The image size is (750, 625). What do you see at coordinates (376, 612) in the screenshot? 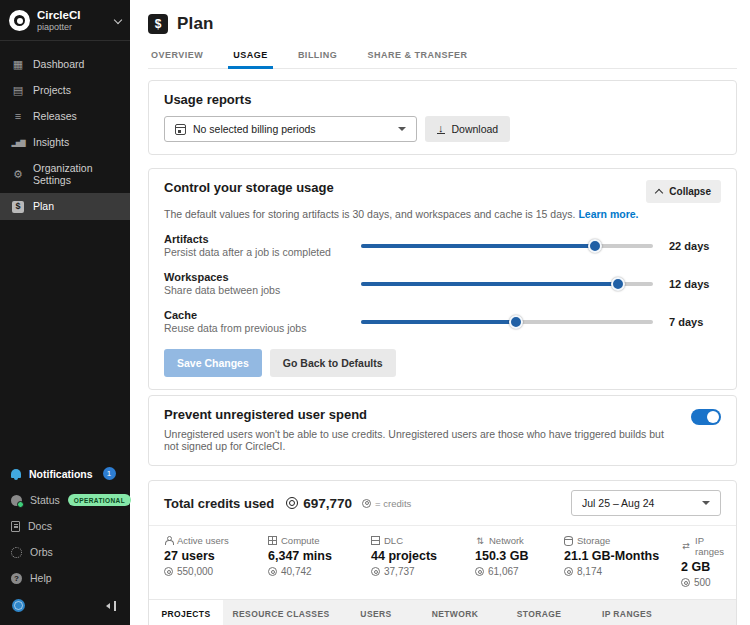
I see `table-tab-users: USERS` at bounding box center [376, 612].